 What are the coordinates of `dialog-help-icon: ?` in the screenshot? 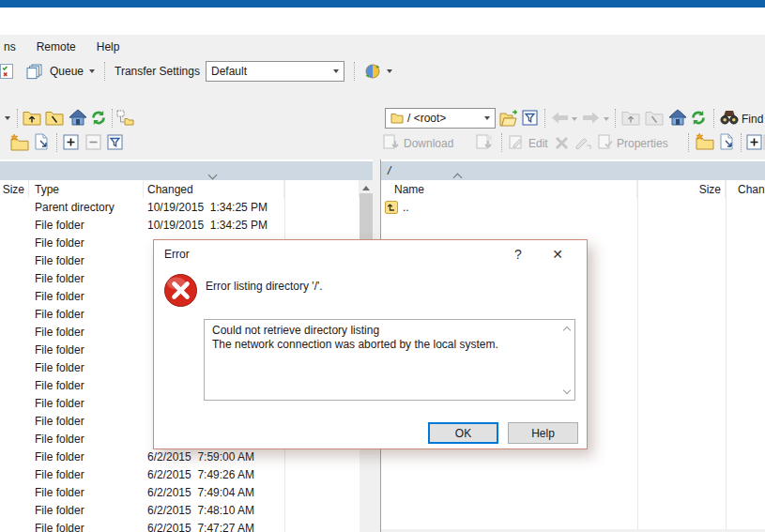 It's located at (518, 253).